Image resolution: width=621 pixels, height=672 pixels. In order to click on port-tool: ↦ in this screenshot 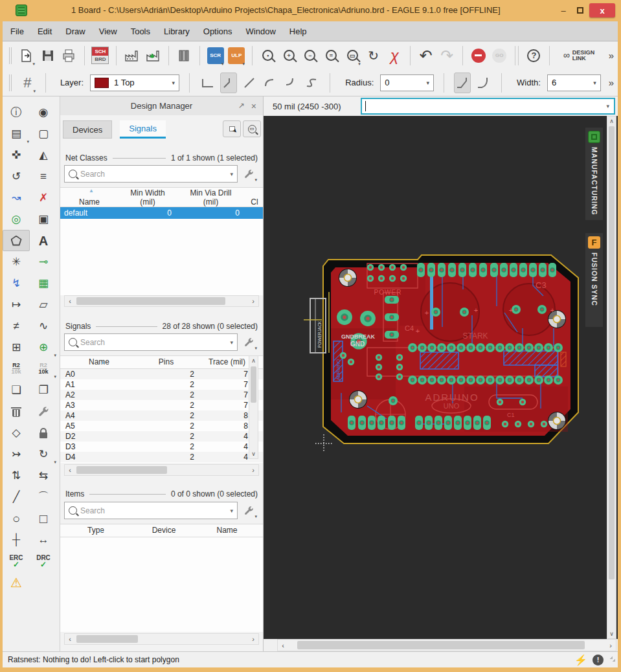, I will do `click(16, 304)`.